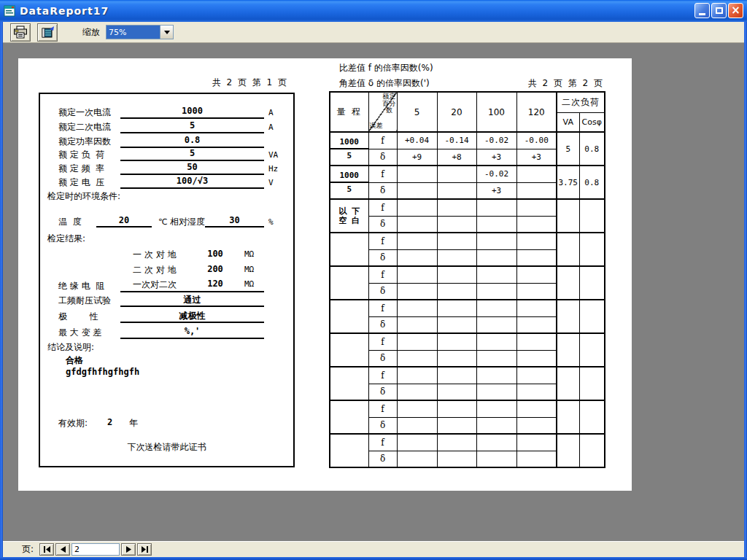 Image resolution: width=747 pixels, height=560 pixels. I want to click on chevron-down-icon, so click(167, 32).